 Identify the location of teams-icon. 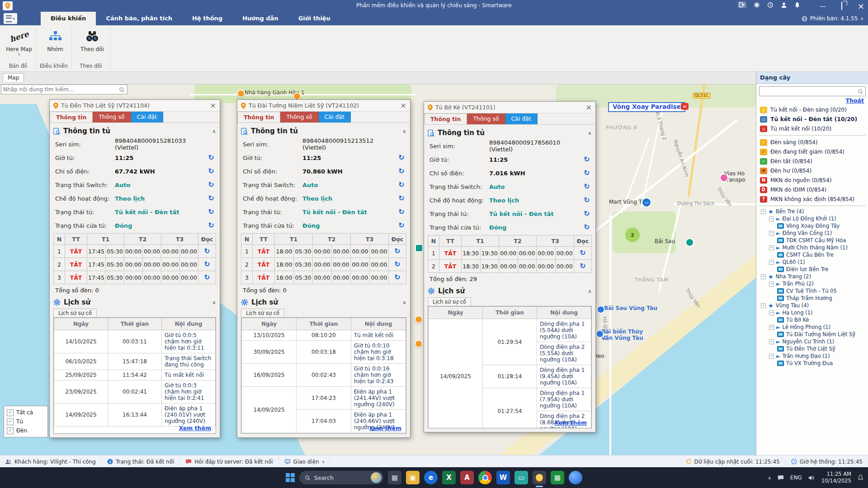
(781, 478).